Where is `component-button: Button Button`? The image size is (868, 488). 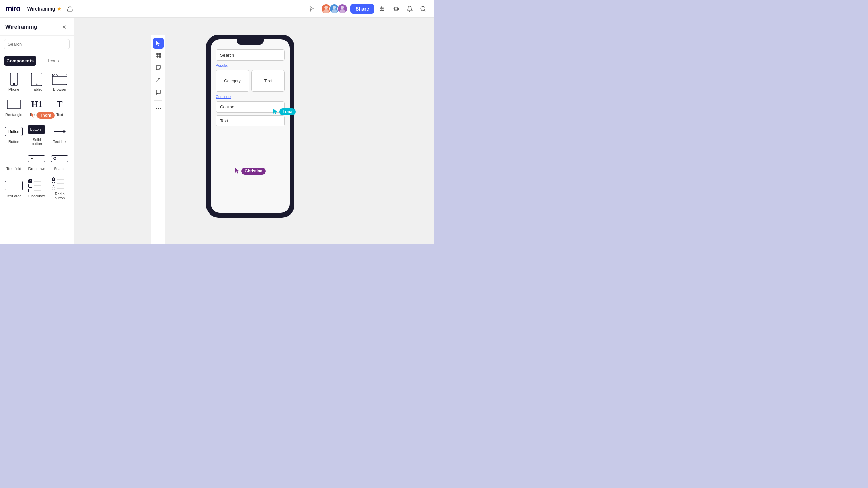 component-button: Button Button is located at coordinates (14, 134).